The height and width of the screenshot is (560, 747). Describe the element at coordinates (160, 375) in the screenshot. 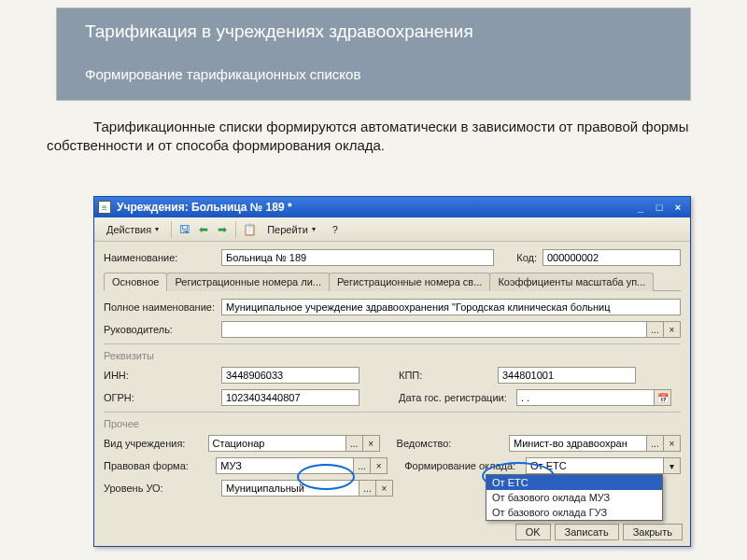

I see `inn-label: ИНН:` at that location.